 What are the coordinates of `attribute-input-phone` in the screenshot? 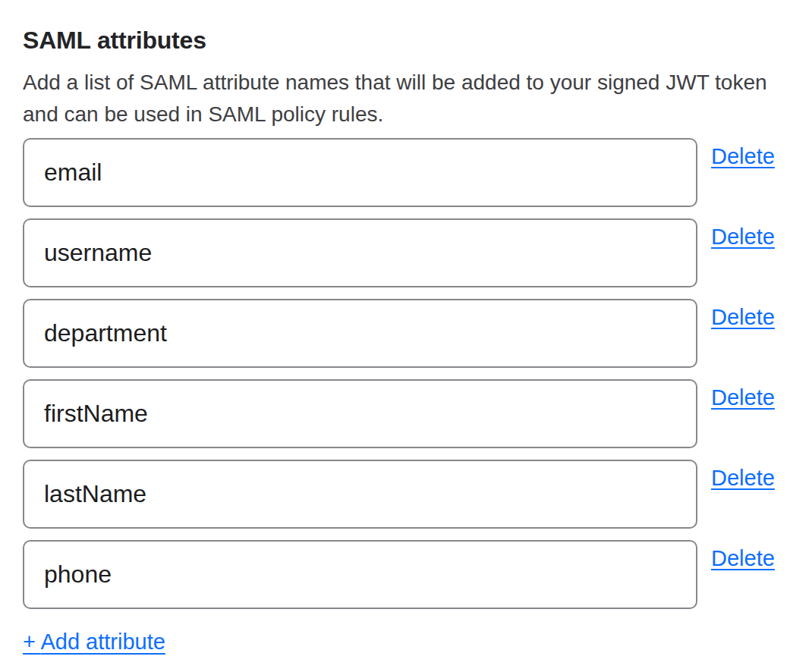 It's located at (360, 575).